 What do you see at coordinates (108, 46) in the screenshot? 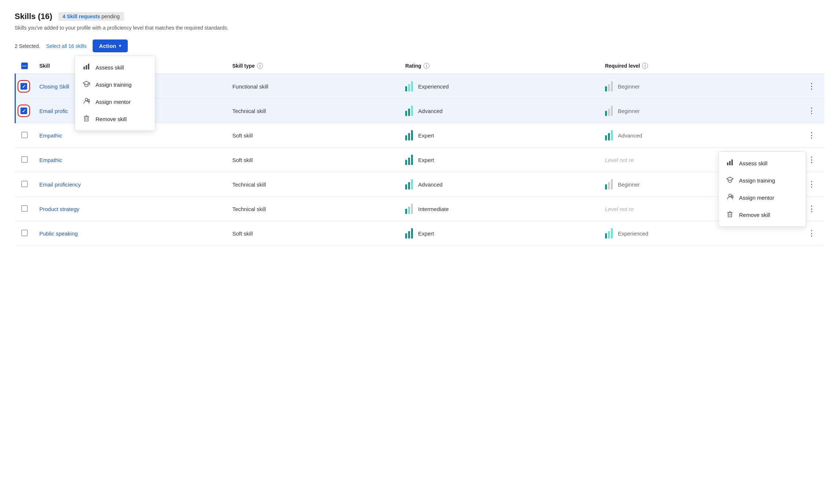
I see `action-label: Action` at bounding box center [108, 46].